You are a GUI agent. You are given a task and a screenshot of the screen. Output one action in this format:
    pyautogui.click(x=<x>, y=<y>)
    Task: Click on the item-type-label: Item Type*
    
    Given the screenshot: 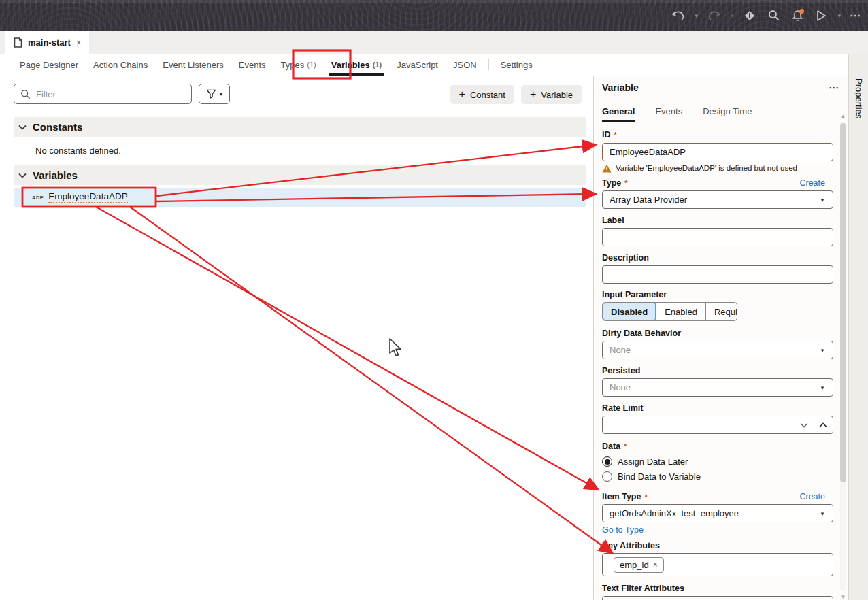 What is the action you would take?
    pyautogui.click(x=624, y=497)
    